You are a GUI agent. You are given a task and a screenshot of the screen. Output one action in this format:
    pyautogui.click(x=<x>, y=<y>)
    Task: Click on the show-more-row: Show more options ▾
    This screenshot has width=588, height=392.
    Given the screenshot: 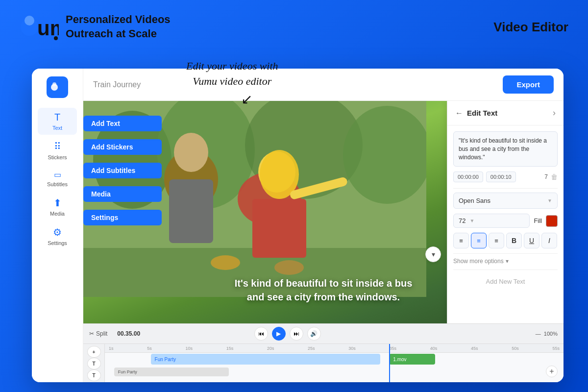 What is the action you would take?
    pyautogui.click(x=506, y=261)
    